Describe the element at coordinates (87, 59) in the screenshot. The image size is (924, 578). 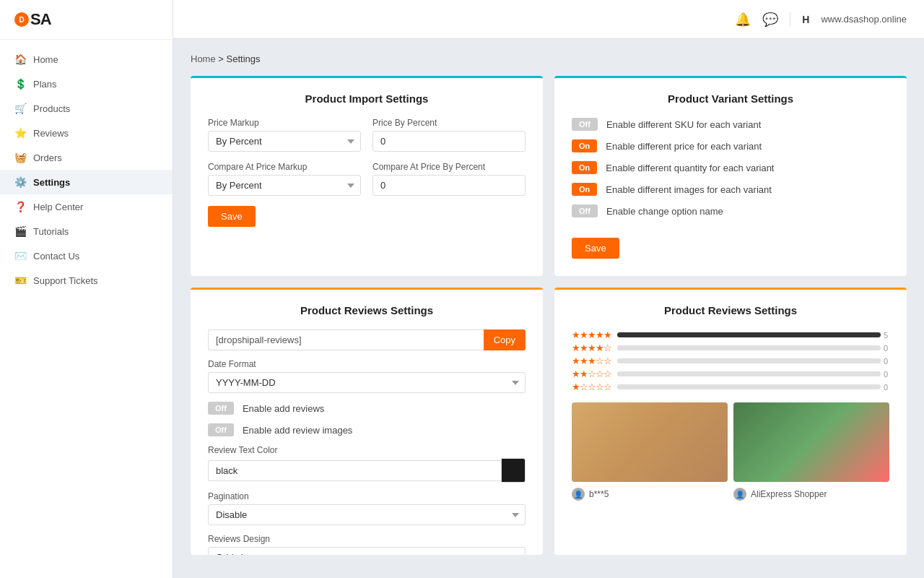
I see `sidebar-item-home: 🏠 Home` at that location.